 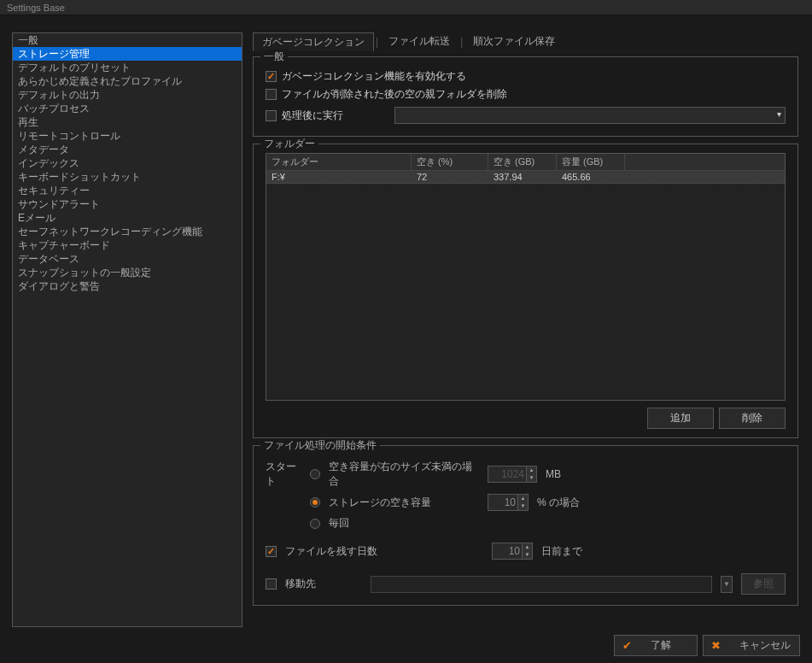 I want to click on run-after-checkbox, so click(x=272, y=116).